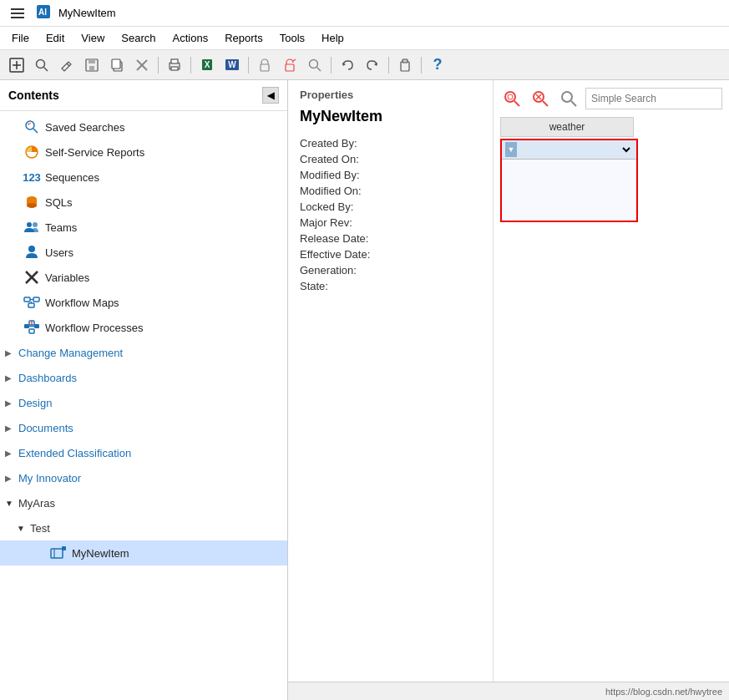 Image resolution: width=729 pixels, height=700 pixels. Describe the element at coordinates (93, 38) in the screenshot. I see `menu-view: View` at that location.